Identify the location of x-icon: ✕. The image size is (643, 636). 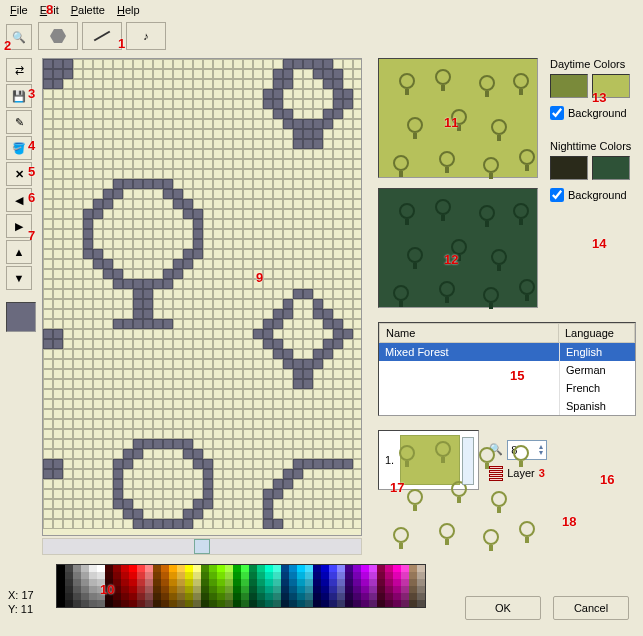
(20, 174).